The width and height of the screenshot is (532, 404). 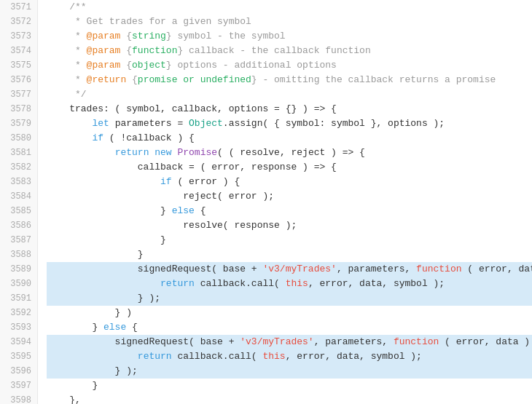 I want to click on token-let-kw: let, so click(x=101, y=124).